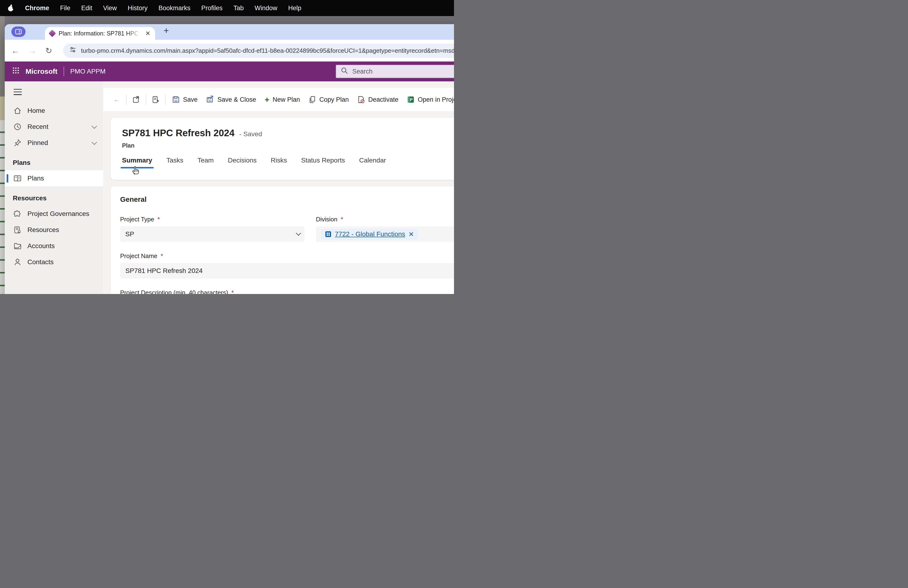  What do you see at coordinates (345, 72) in the screenshot?
I see `search-icon` at bounding box center [345, 72].